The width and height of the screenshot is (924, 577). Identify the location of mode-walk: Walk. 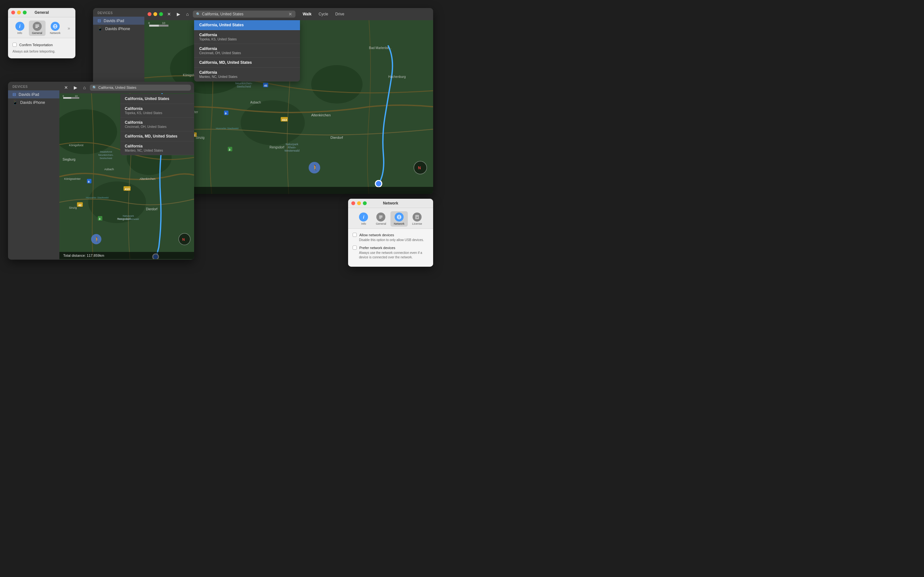
(307, 14).